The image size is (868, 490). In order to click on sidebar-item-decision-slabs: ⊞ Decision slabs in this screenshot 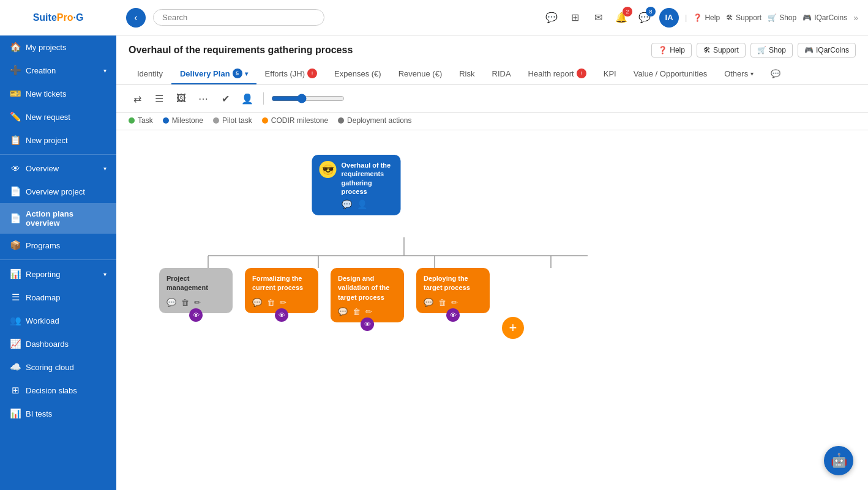, I will do `click(58, 390)`.